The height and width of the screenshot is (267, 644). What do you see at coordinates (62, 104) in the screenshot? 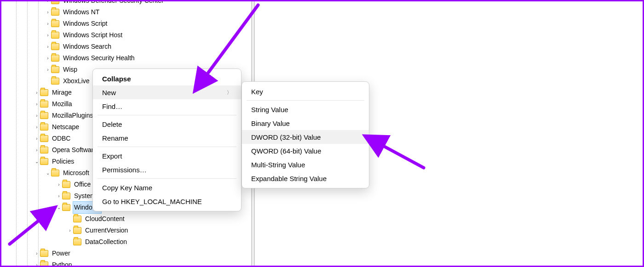
I see `tree-item-label: Mozilla` at bounding box center [62, 104].